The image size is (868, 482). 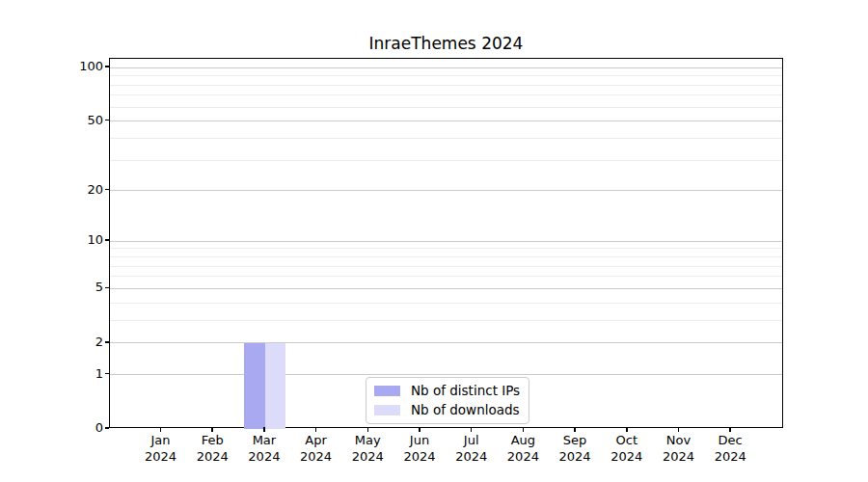 I want to click on x-tick-year: 2024, so click(x=730, y=457).